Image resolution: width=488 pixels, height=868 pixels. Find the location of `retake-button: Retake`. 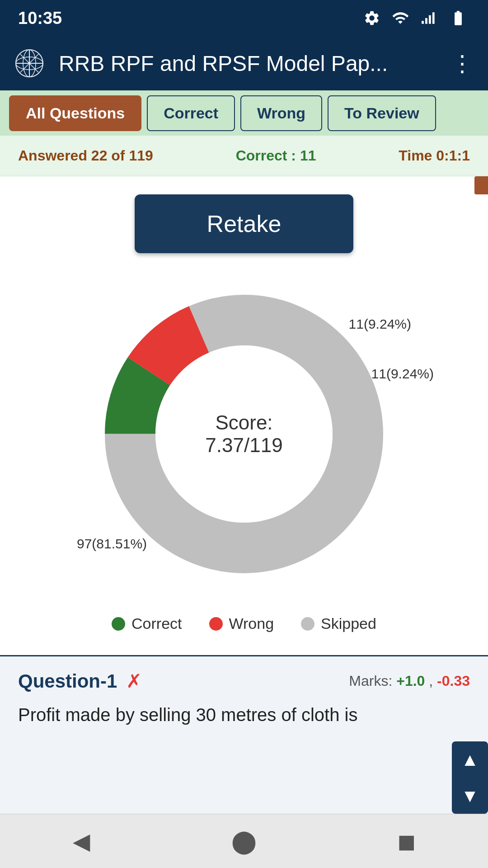

retake-button: Retake is located at coordinates (244, 224).